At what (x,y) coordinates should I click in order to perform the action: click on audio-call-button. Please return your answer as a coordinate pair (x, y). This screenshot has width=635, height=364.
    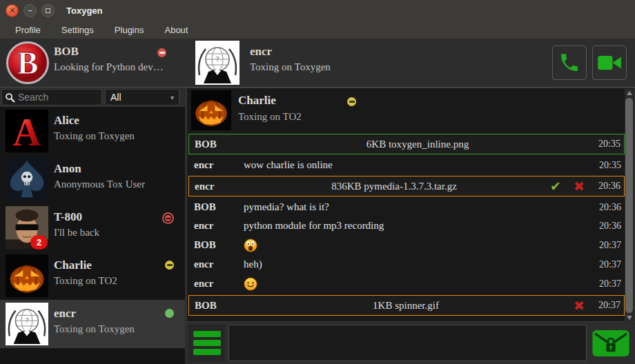
    Looking at the image, I should click on (569, 63).